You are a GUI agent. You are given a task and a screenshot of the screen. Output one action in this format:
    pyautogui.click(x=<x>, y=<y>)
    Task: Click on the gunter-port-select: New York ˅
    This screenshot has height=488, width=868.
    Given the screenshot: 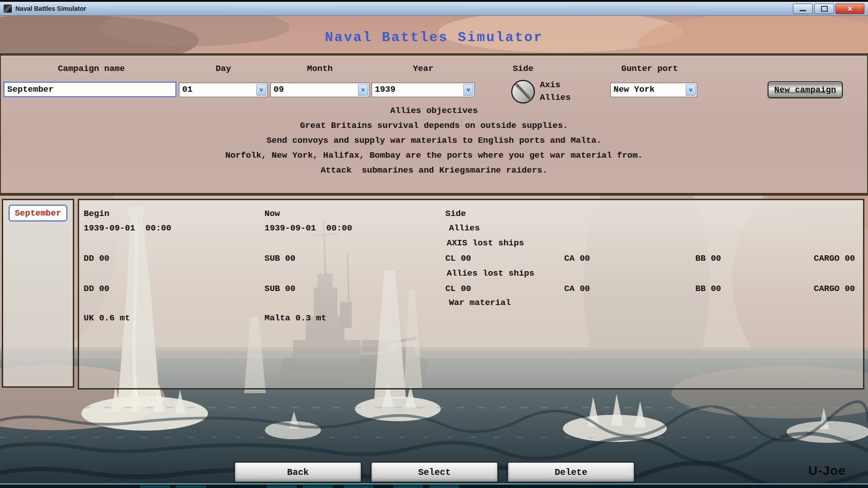 What is the action you would take?
    pyautogui.click(x=654, y=90)
    